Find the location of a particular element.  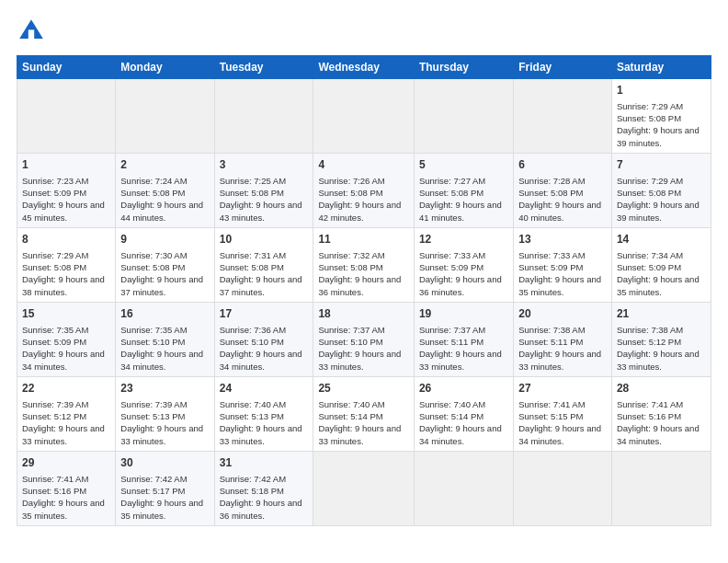

day-number: 3 is located at coordinates (265, 166).